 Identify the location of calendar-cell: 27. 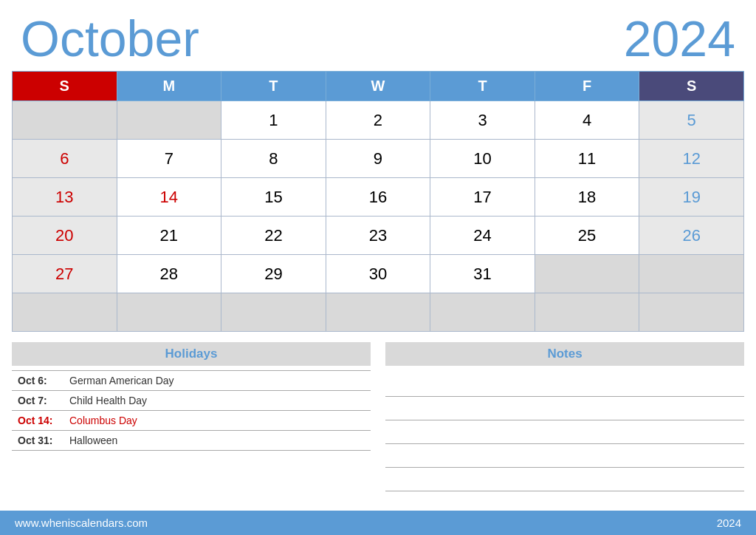
(65, 274).